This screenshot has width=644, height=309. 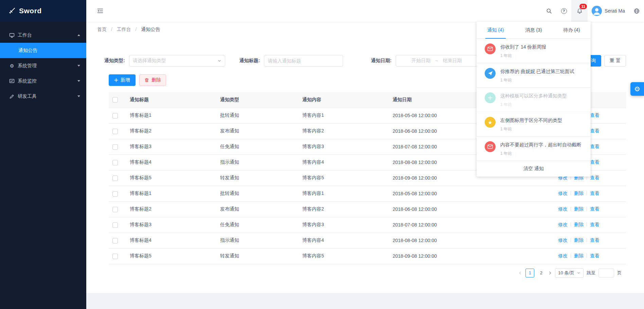 What do you see at coordinates (115, 100) in the screenshot?
I see `select-all-checkbox` at bounding box center [115, 100].